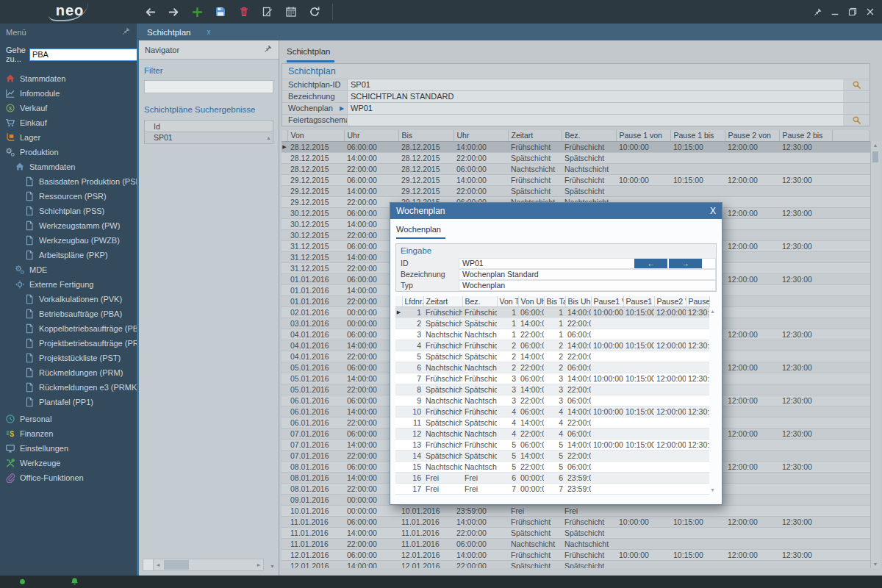  Describe the element at coordinates (315, 12) in the screenshot. I see `refresh-icon` at that location.